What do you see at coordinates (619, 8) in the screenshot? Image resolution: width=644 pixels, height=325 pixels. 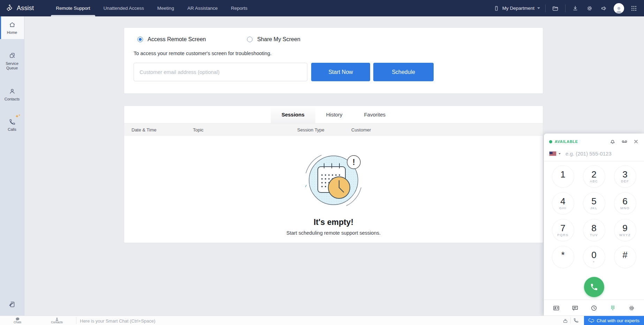 I see `avatar` at bounding box center [619, 8].